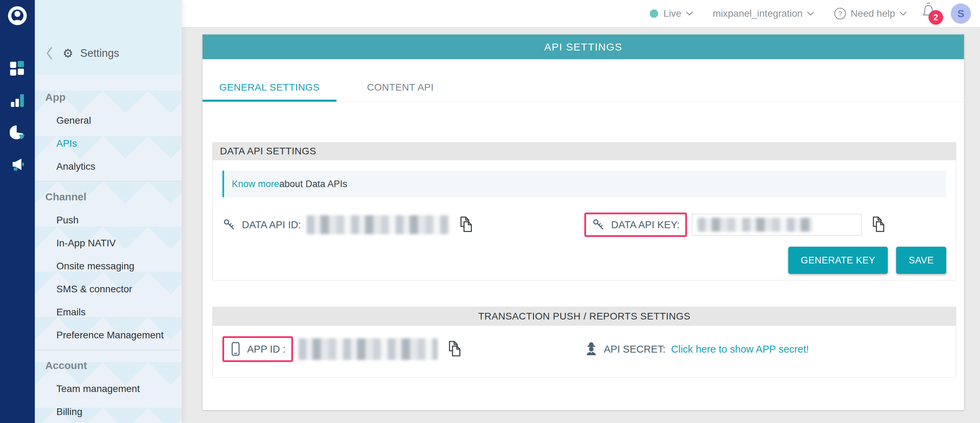  I want to click on data-api-key-highlight: DATA API KEY:, so click(636, 225).